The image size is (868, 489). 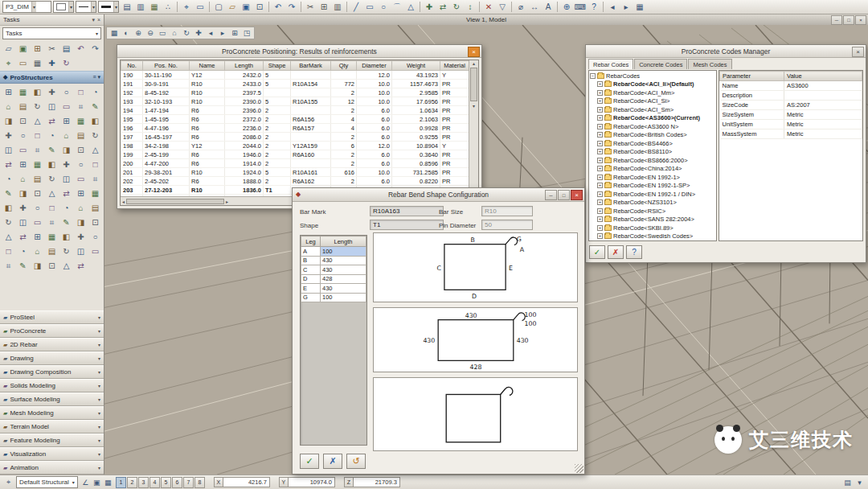 I want to click on y-coordinate: Y 10974.0, so click(x=307, y=483).